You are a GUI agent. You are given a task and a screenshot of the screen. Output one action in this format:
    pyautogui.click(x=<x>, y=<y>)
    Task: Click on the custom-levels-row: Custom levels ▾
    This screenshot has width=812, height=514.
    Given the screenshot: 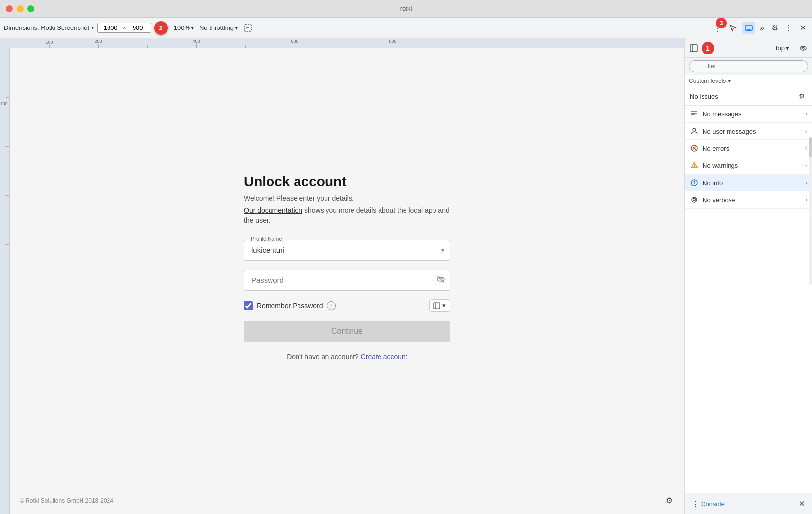 What is the action you would take?
    pyautogui.click(x=748, y=81)
    